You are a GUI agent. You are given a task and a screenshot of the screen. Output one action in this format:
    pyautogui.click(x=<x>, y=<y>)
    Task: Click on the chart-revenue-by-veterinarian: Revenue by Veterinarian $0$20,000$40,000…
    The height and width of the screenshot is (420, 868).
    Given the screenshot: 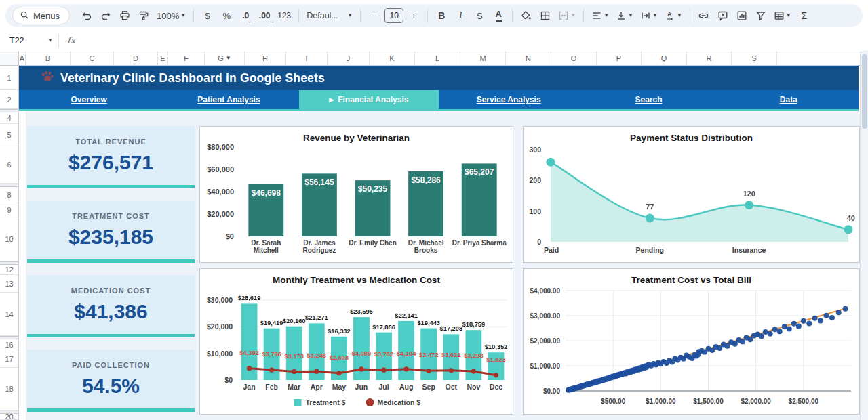 What is the action you would take?
    pyautogui.click(x=357, y=194)
    